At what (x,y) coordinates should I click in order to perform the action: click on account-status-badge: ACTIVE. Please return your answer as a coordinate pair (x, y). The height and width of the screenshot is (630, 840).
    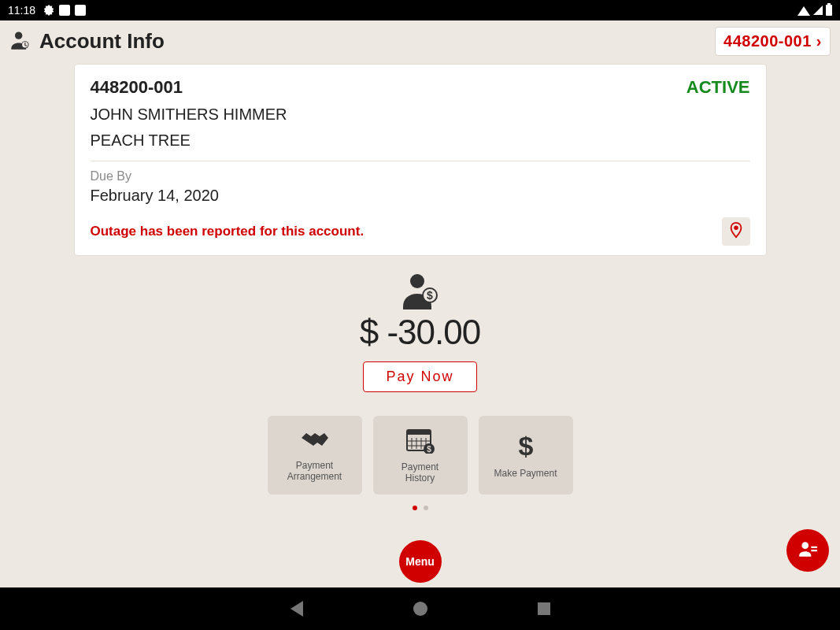
    Looking at the image, I should click on (718, 87).